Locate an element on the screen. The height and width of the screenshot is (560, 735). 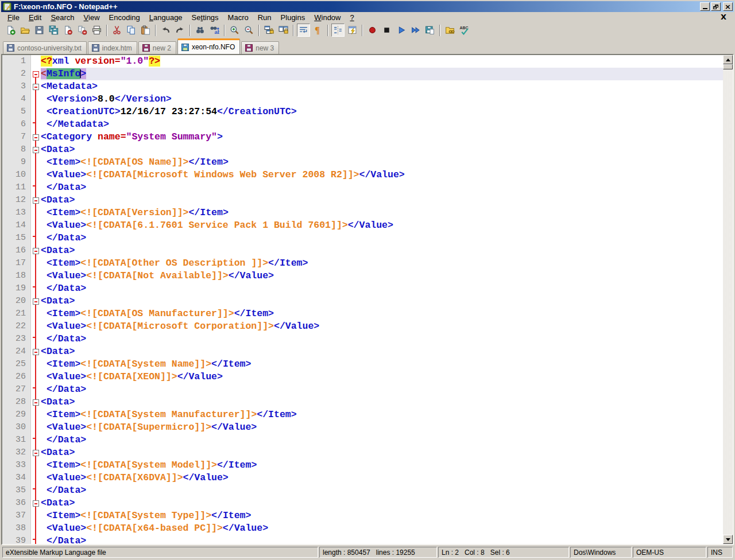
macro-save-button is located at coordinates (430, 30).